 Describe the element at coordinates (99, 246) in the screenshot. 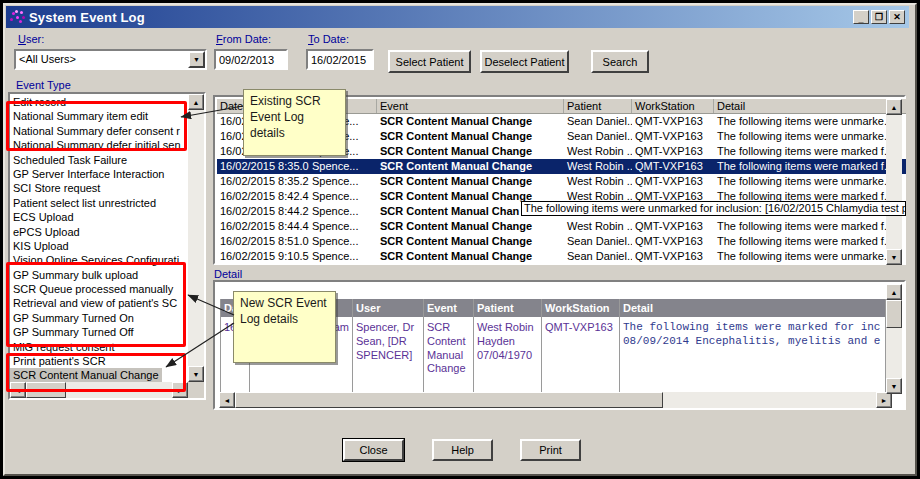

I see `event-type-item: KIS Upload` at that location.